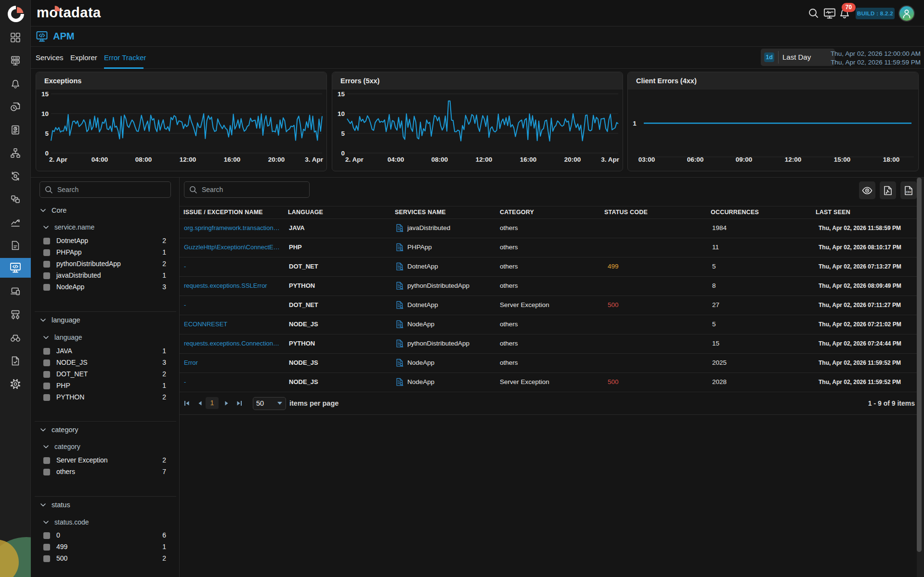  I want to click on svg-text: 15:00, so click(843, 160).